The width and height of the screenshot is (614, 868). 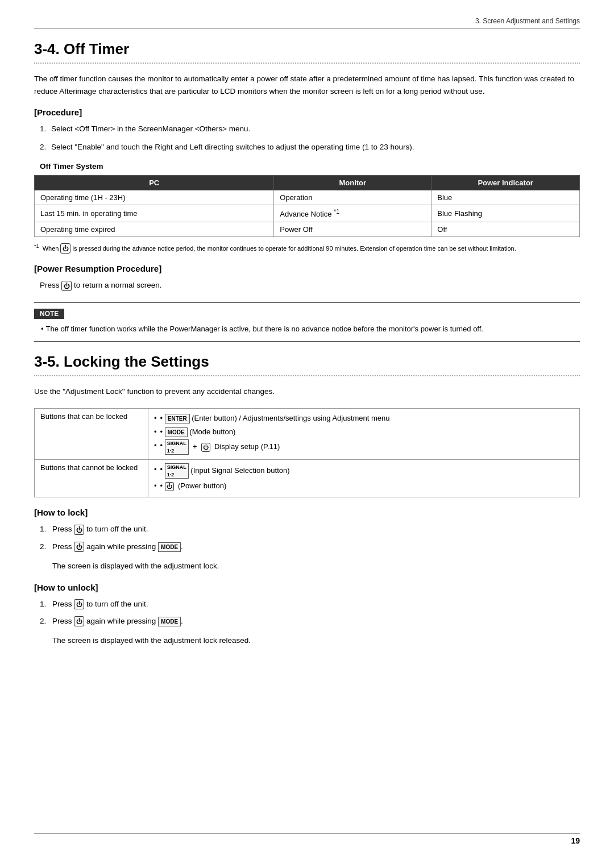 What do you see at coordinates (307, 434) in the screenshot?
I see `lock-table-row-1: Buttons that can be locked • ENTER (Ente…` at bounding box center [307, 434].